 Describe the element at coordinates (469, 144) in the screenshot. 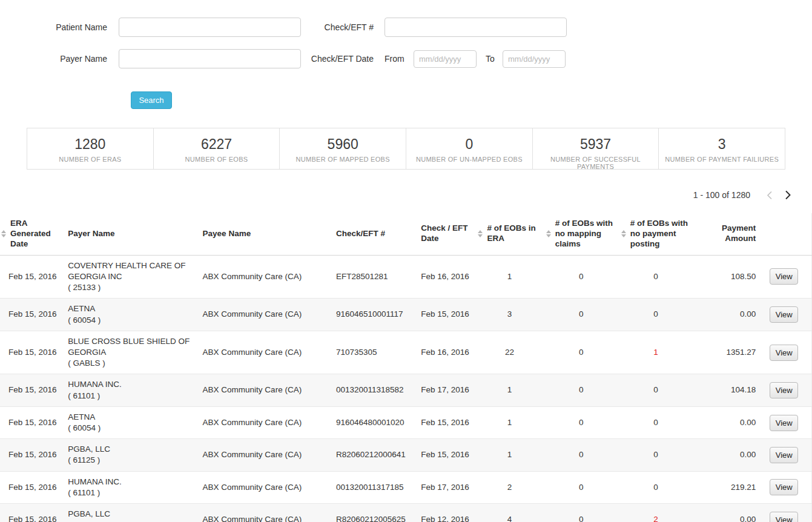

I see `stat-value: 0` at that location.